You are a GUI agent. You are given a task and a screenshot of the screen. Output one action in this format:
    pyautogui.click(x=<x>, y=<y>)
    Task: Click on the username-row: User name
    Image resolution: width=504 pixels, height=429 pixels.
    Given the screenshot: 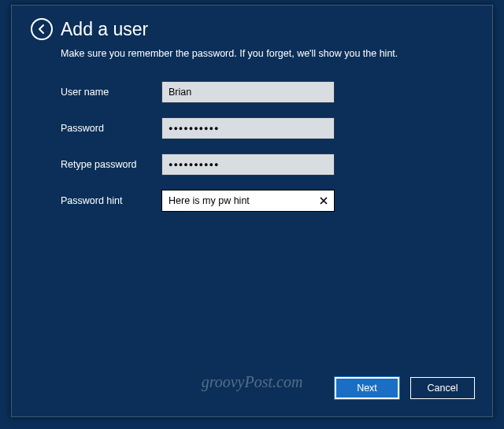 What is the action you would take?
    pyautogui.click(x=267, y=92)
    